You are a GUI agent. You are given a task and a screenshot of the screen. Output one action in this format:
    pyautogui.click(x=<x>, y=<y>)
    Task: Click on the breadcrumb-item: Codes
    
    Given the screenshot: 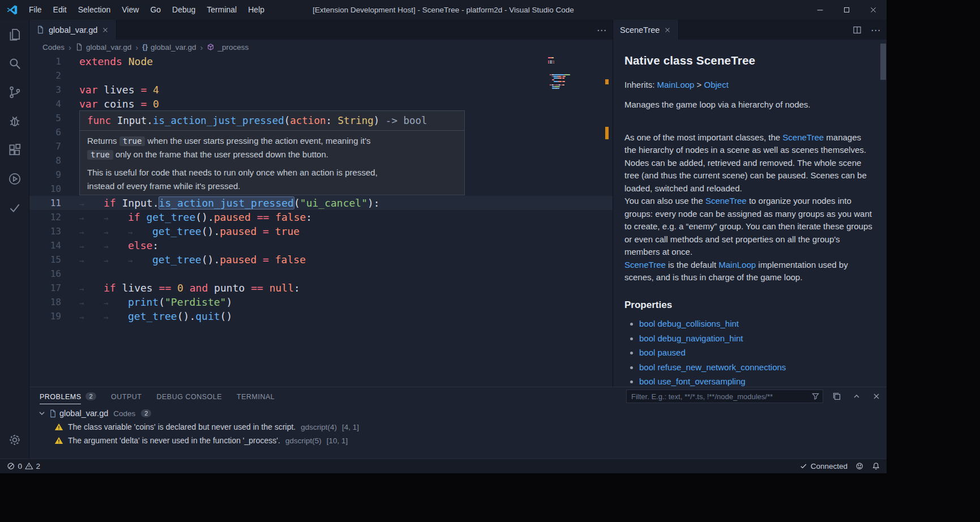 What is the action you would take?
    pyautogui.click(x=53, y=48)
    